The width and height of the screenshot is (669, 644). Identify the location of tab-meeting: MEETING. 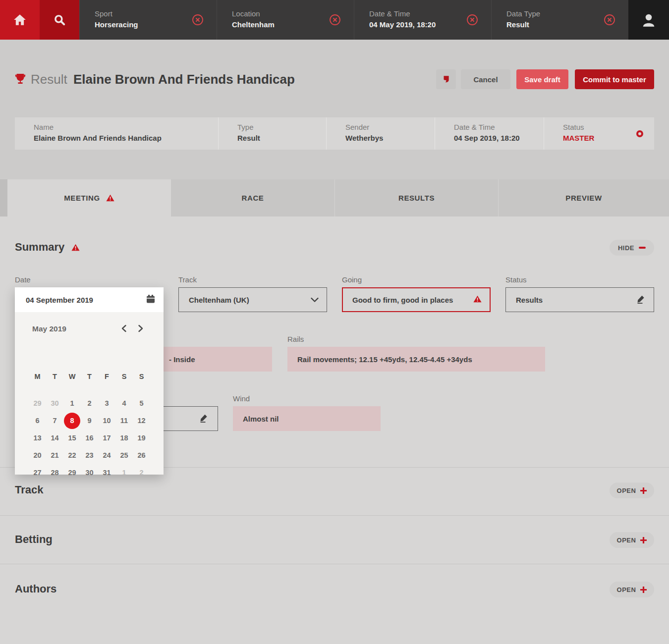
(89, 198).